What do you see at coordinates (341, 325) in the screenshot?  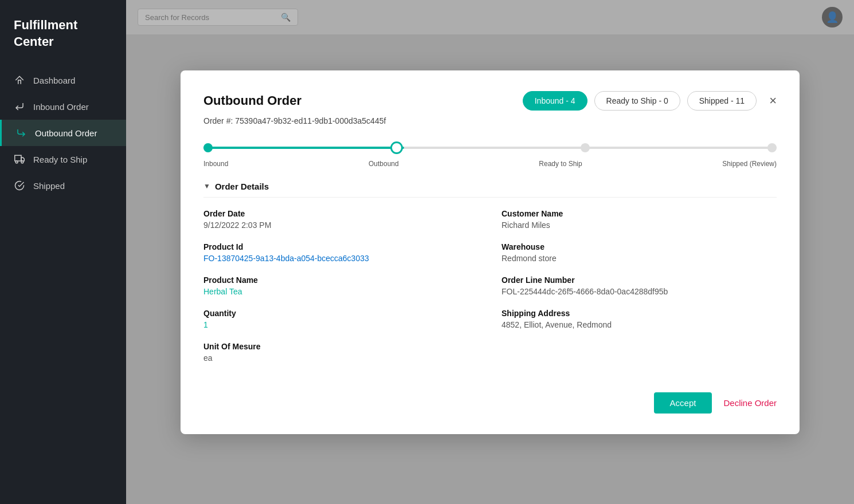 I see `detail-value-quantity: 1` at bounding box center [341, 325].